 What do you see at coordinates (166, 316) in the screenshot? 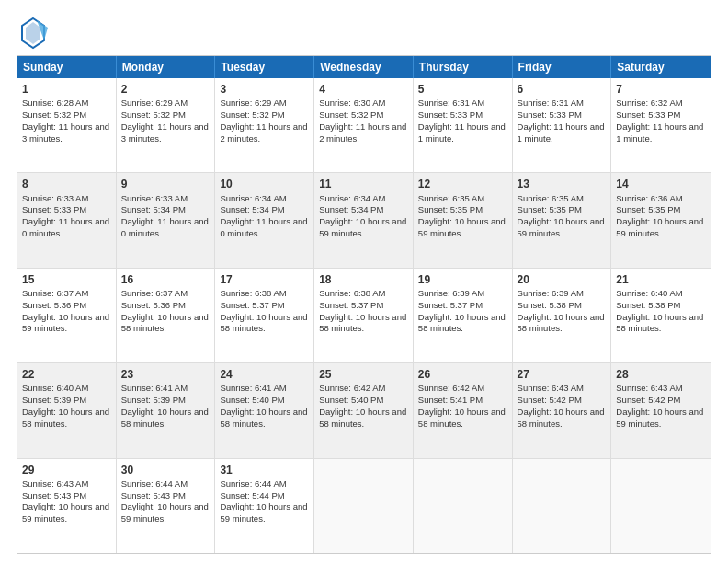
I see `cal-cell-day-16: 16Sunrise: 6:37 AMSunset: 5:36 PMDayligh…` at bounding box center [166, 316].